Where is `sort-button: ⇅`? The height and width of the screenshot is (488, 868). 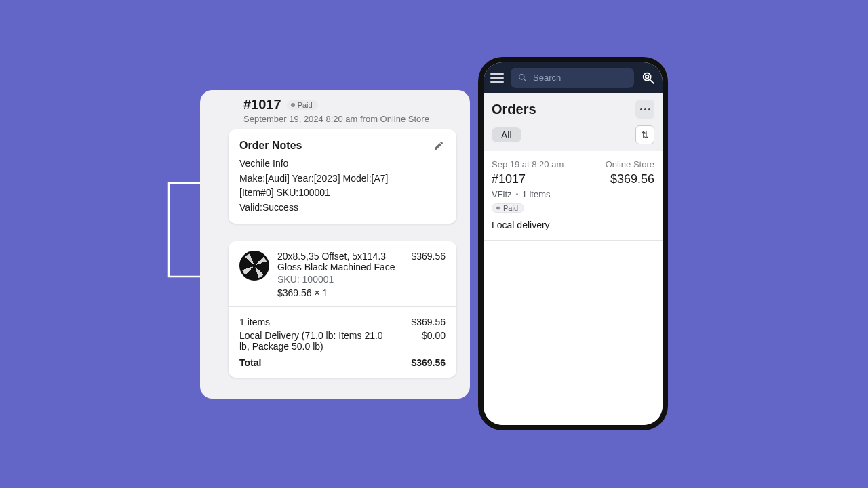
sort-button: ⇅ is located at coordinates (645, 135).